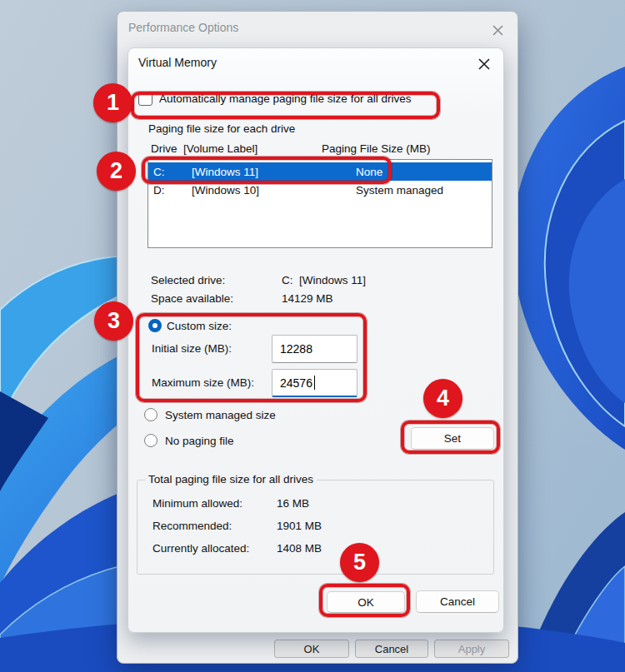  I want to click on annotation-box-drive-c, so click(267, 170).